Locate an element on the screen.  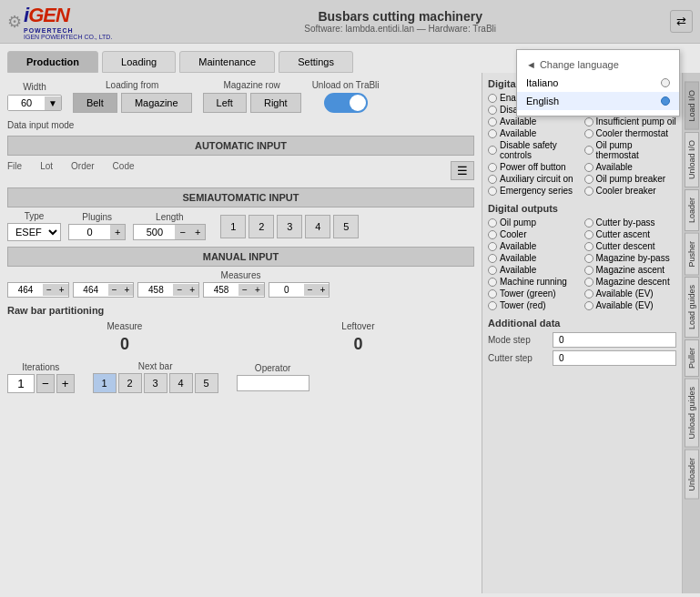
next-bar-box-2: 2 is located at coordinates (130, 383).